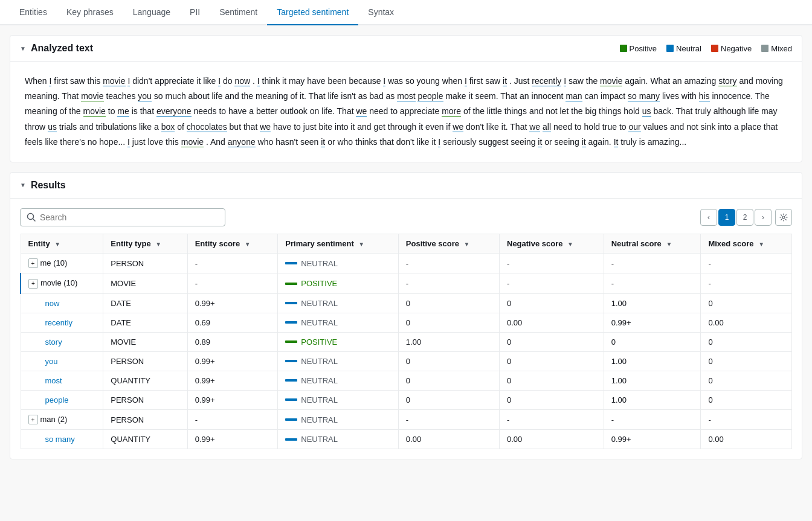  Describe the element at coordinates (430, 97) in the screenshot. I see `token-people: people` at that location.